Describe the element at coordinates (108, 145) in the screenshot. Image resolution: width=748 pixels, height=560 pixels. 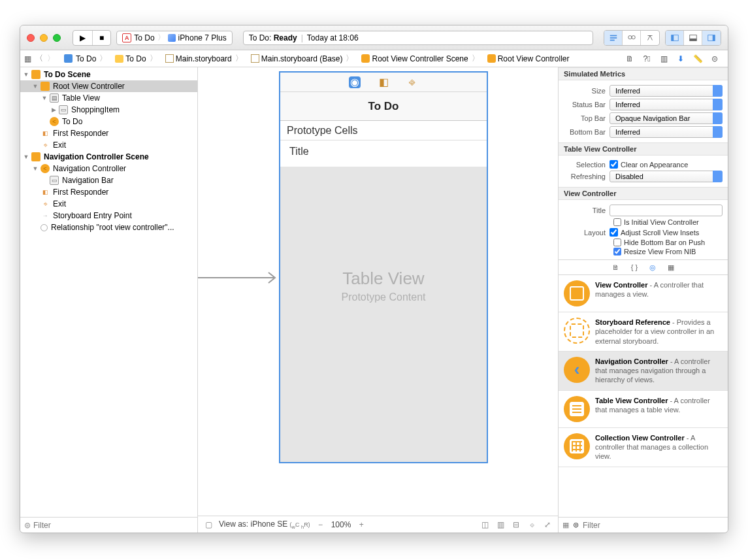
I see `exit-1: ⎆Exit` at that location.